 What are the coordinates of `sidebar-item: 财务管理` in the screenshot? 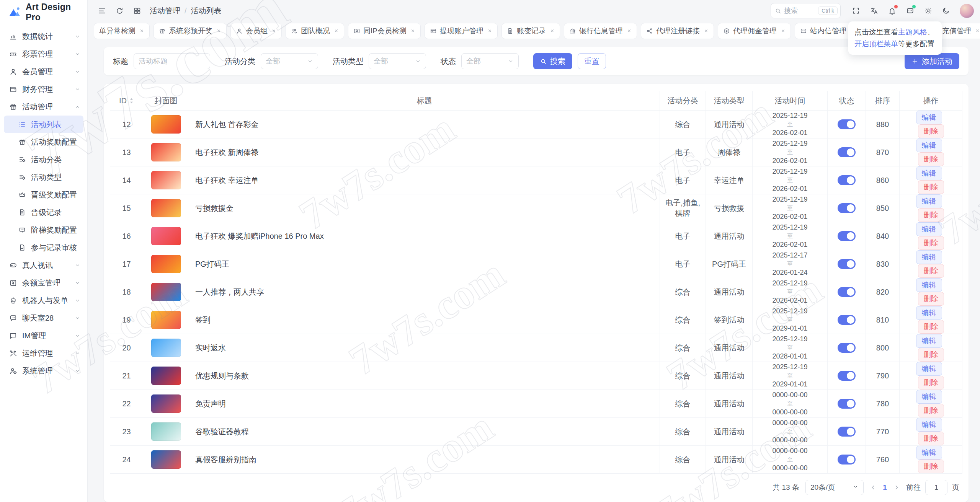 It's located at (44, 89).